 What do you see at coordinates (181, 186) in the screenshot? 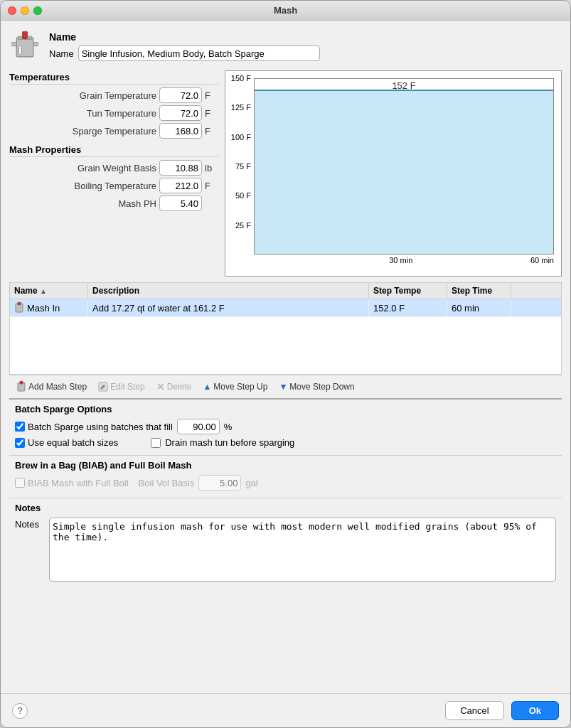
I see `boiling-temp-input` at bounding box center [181, 186].